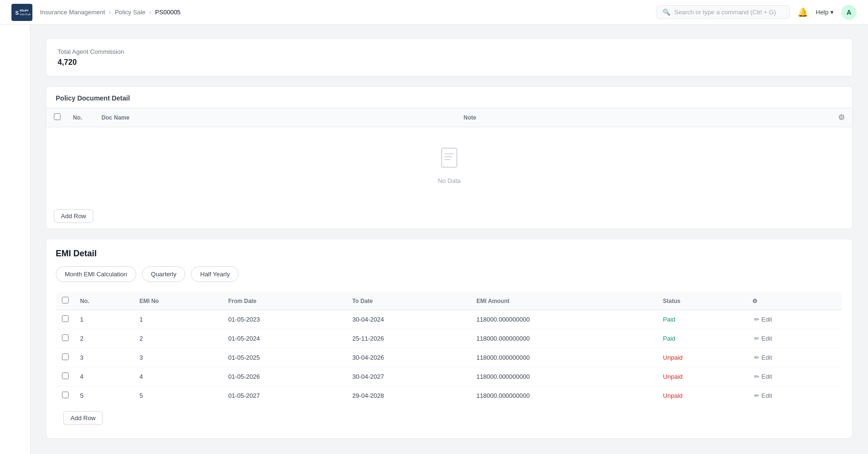 The height and width of the screenshot is (454, 868). What do you see at coordinates (450, 358) in the screenshot?
I see `table-row: 3 3 01-05-2025 30-04-2026 118000.0000000…` at bounding box center [450, 358].